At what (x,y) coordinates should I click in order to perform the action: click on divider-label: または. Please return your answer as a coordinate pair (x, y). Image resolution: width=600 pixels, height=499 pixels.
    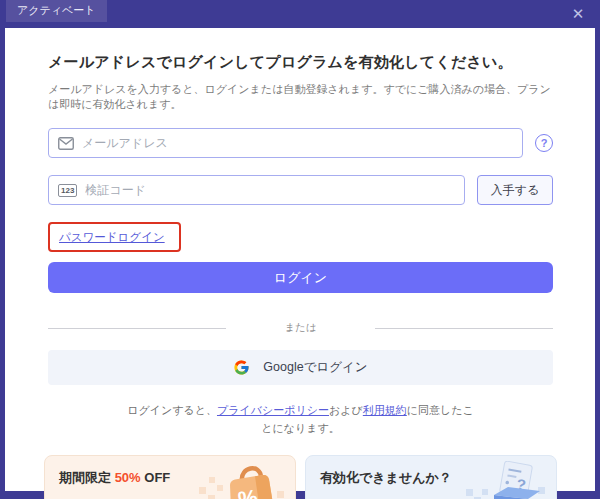
    Looking at the image, I should click on (300, 328).